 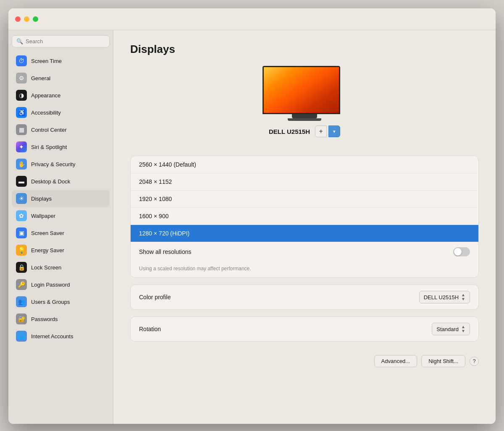 I want to click on sidebar-icon-desktop: ▬, so click(x=21, y=181).